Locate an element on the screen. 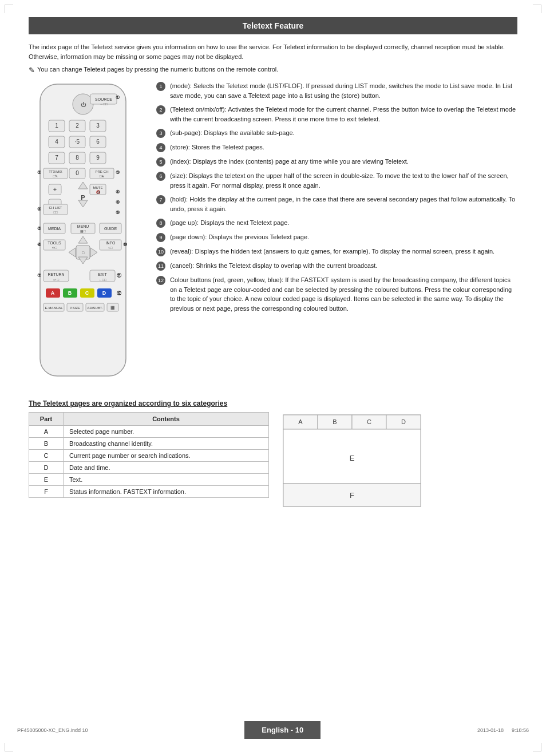  note-line: ✎ You can change Teletext pages by press… is located at coordinates (273, 70).